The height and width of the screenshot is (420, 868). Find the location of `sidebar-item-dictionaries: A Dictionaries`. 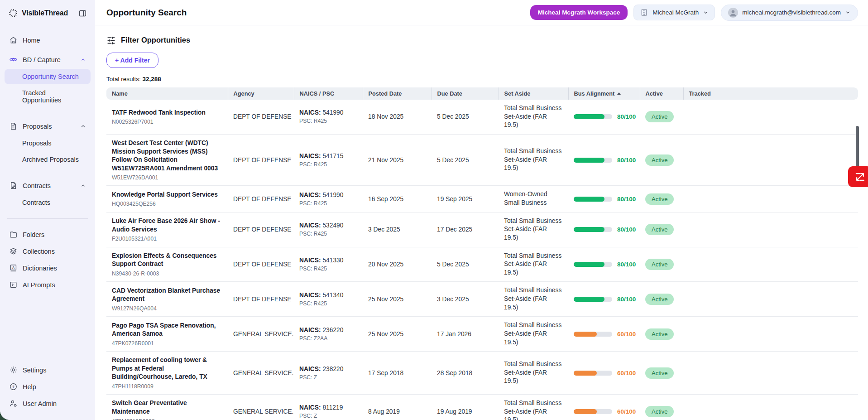

sidebar-item-dictionaries: A Dictionaries is located at coordinates (48, 268).